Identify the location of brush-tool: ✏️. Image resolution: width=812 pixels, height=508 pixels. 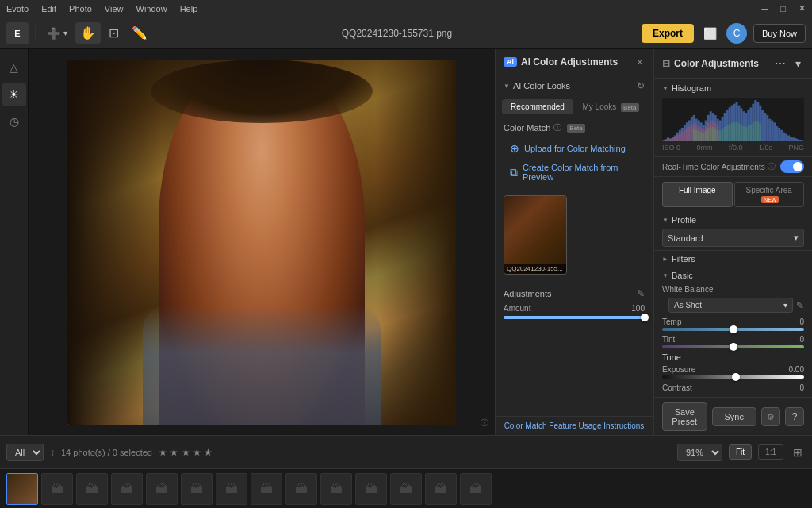
(140, 33).